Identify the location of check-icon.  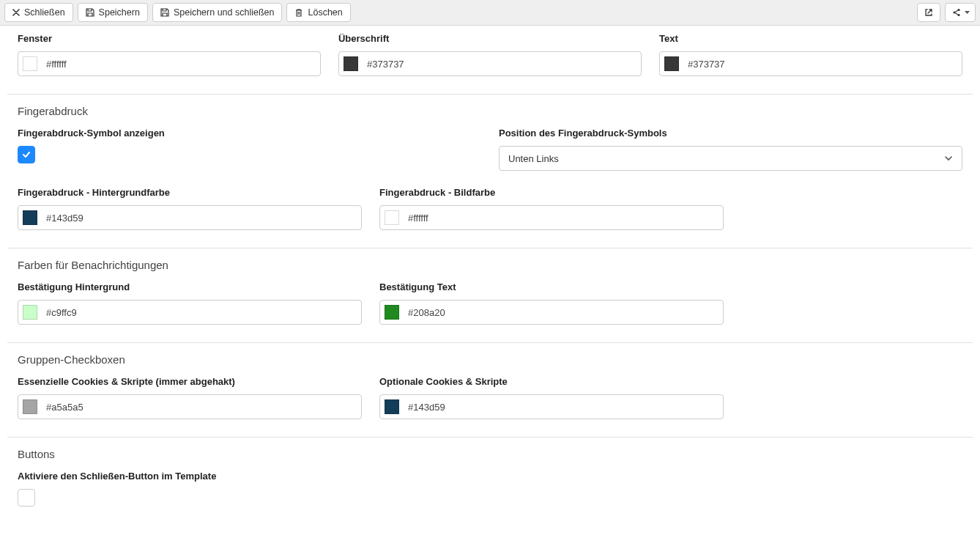
(26, 155).